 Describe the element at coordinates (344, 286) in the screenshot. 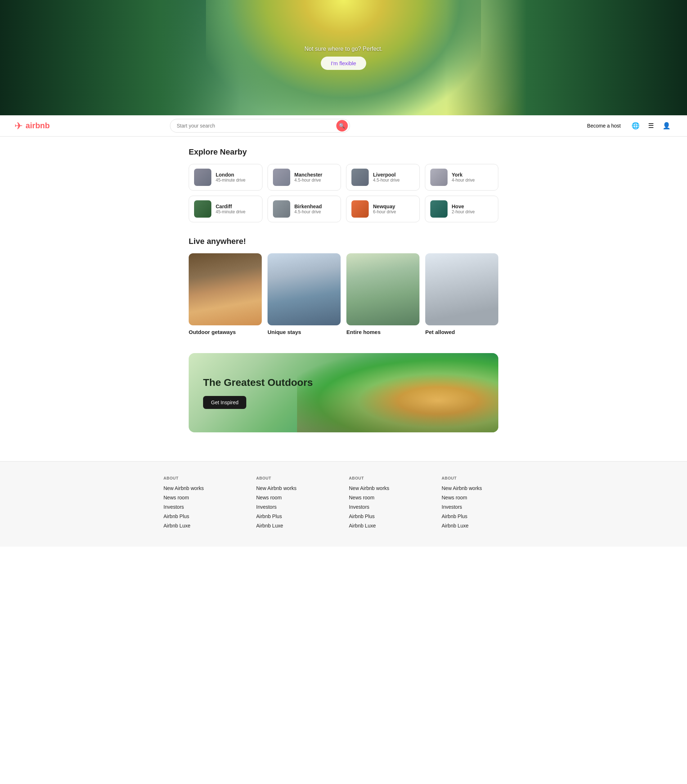

I see `live-anywhere-section: Live anywhere! Outdoor getaways Unique s…` at that location.